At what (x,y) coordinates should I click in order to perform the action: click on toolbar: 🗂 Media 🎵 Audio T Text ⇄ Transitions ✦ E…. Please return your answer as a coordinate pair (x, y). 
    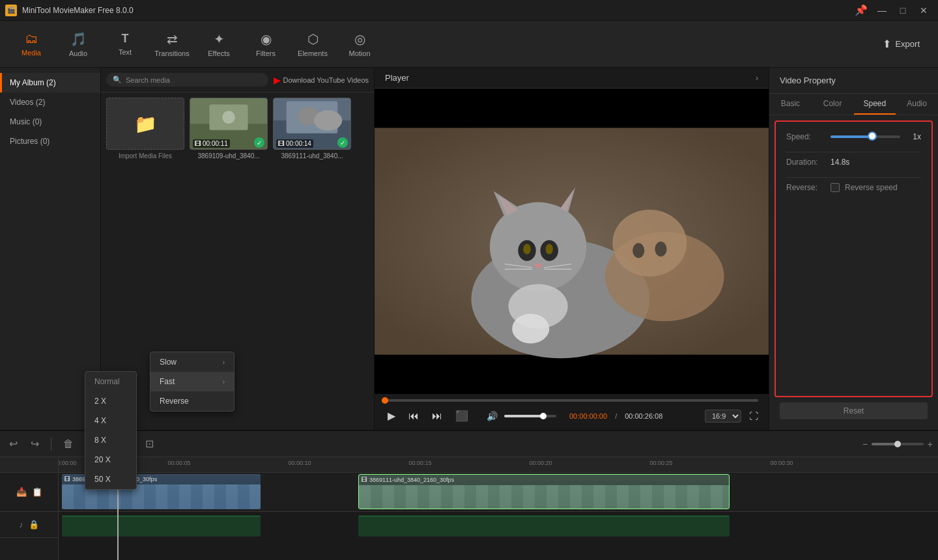
    Looking at the image, I should click on (469, 44).